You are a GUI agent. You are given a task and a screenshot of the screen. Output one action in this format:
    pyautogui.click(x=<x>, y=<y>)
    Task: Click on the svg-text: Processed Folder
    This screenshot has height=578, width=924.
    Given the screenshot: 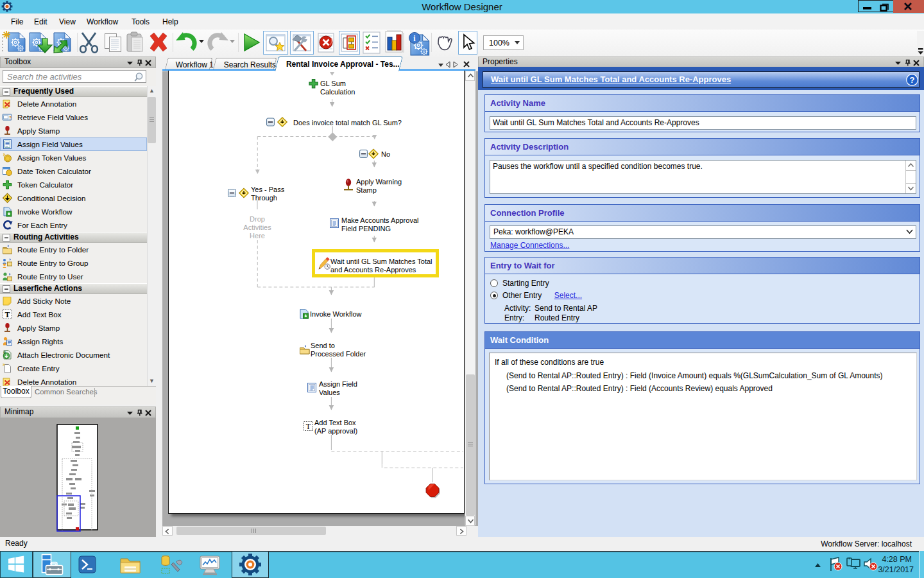 What is the action you would take?
    pyautogui.click(x=339, y=354)
    